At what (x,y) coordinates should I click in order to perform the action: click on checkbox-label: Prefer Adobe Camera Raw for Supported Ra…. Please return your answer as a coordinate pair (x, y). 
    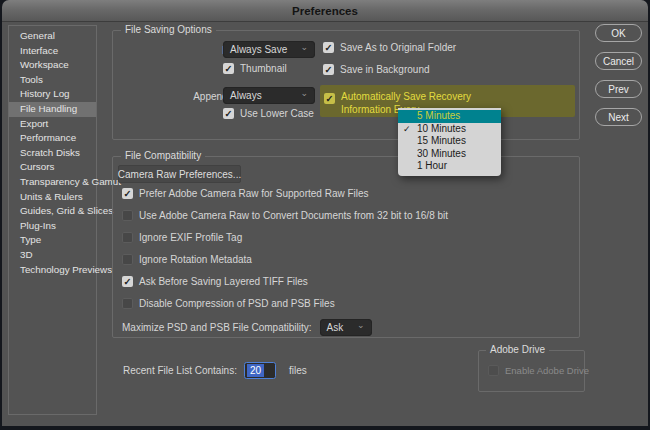
    Looking at the image, I should click on (254, 194).